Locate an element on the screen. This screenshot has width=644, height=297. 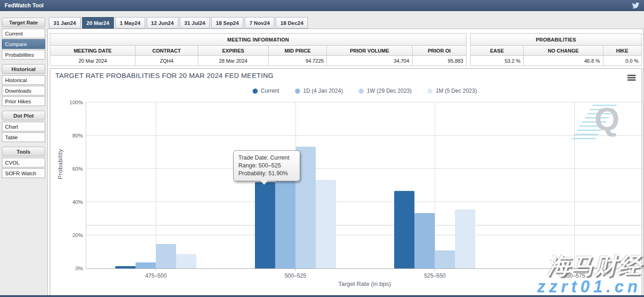
legend-dot-1m-5-dec-2023 is located at coordinates (430, 91).